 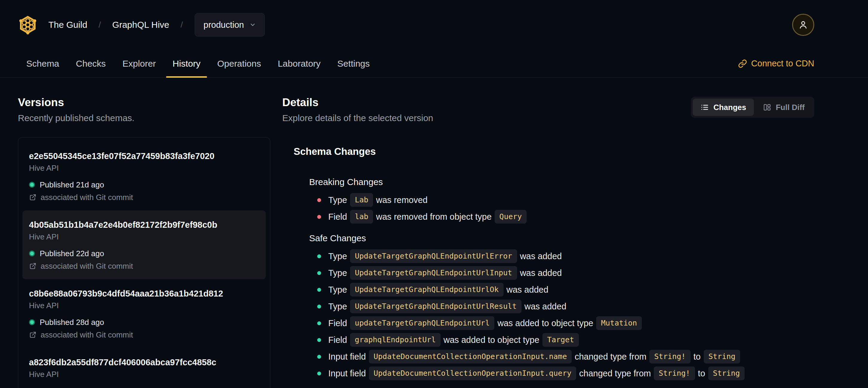 What do you see at coordinates (253, 25) in the screenshot?
I see `chevron-down-icon` at bounding box center [253, 25].